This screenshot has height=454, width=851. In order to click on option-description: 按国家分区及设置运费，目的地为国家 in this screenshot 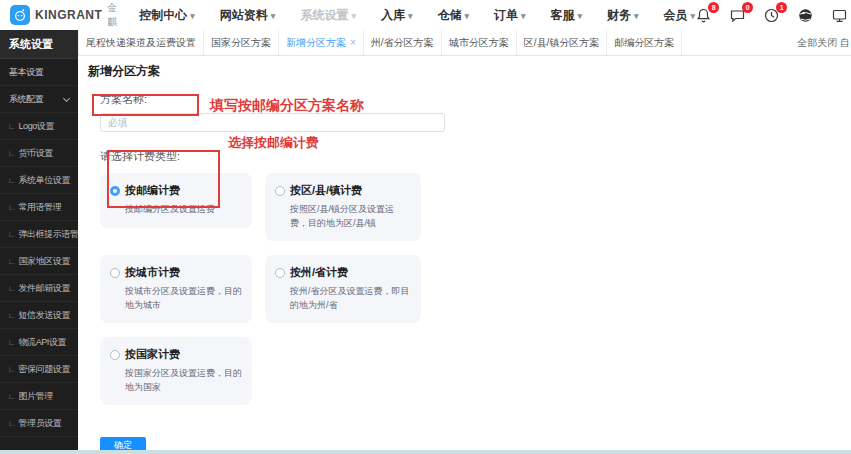, I will do `click(184, 380)`.